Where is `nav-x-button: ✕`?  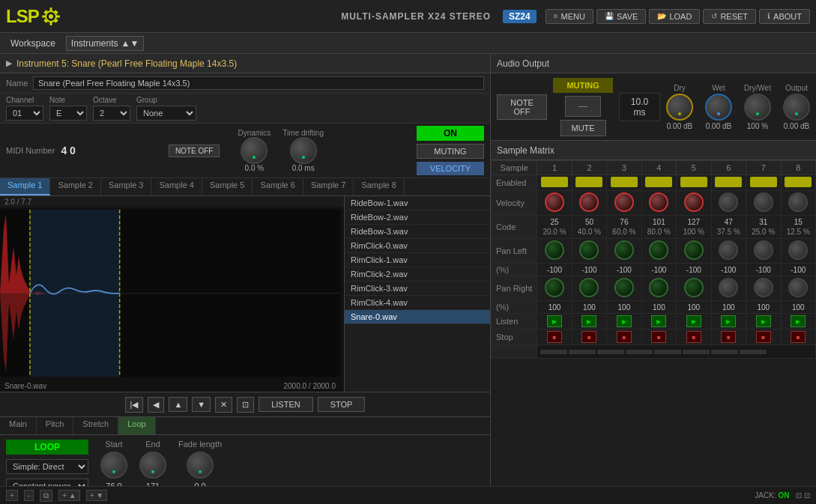 nav-x-button: ✕ is located at coordinates (223, 404).